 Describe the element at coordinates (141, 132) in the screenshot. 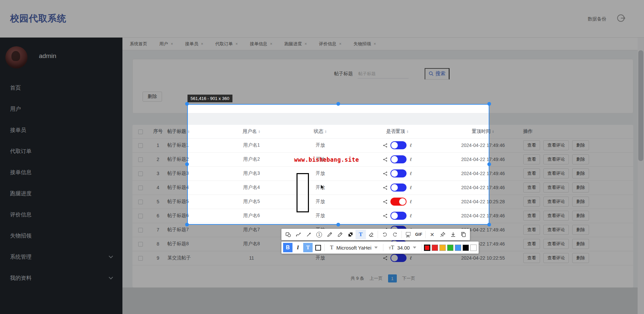

I see `select-all-checkbox` at that location.